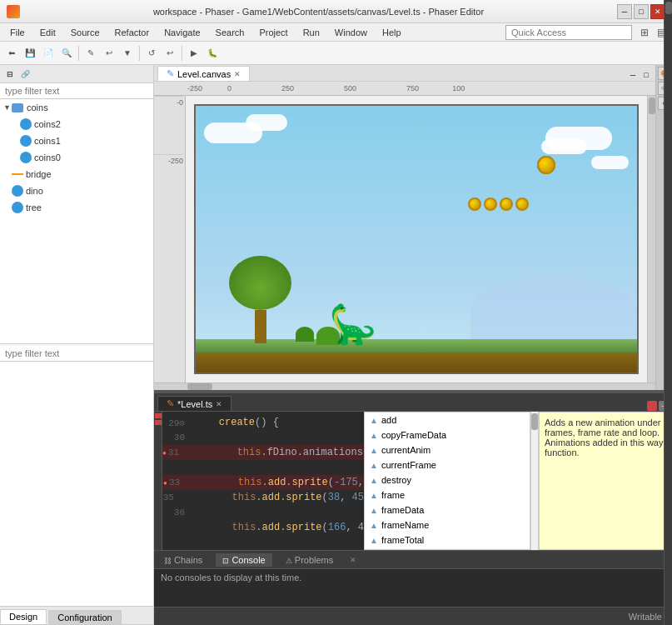 The height and width of the screenshot is (625, 672). I want to click on tree-item-coins1: coins1, so click(77, 141).